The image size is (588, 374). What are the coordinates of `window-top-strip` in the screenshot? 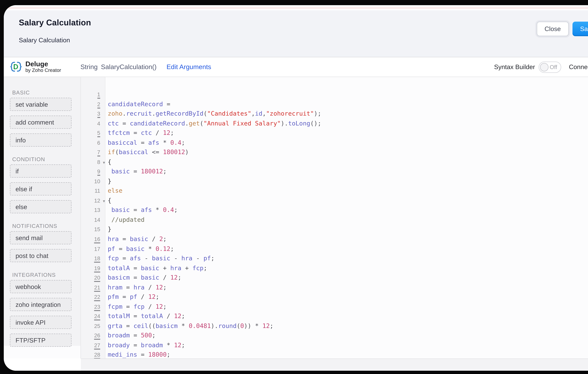 It's located at (296, 8).